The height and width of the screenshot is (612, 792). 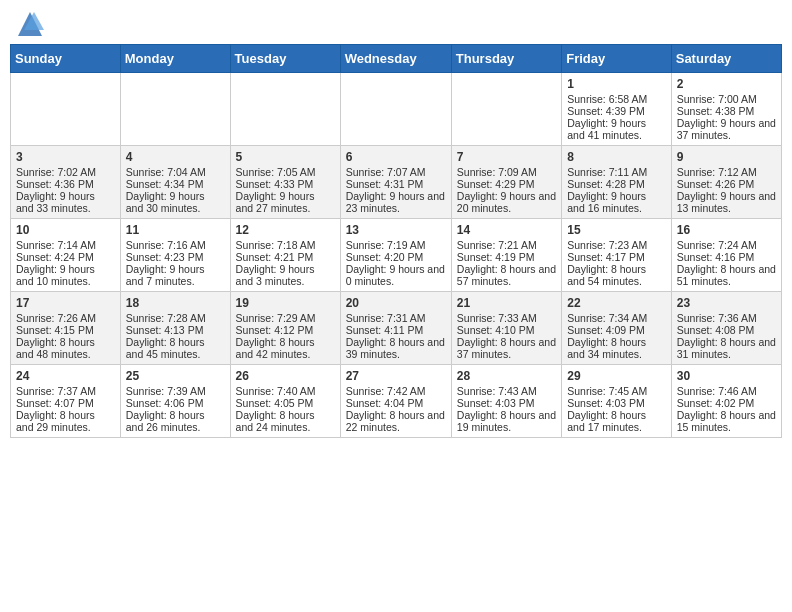 What do you see at coordinates (617, 402) in the screenshot?
I see `calendar-cell: 29Sunrise: 7:45 AMSunset: 4:03 PMDayligh…` at bounding box center [617, 402].